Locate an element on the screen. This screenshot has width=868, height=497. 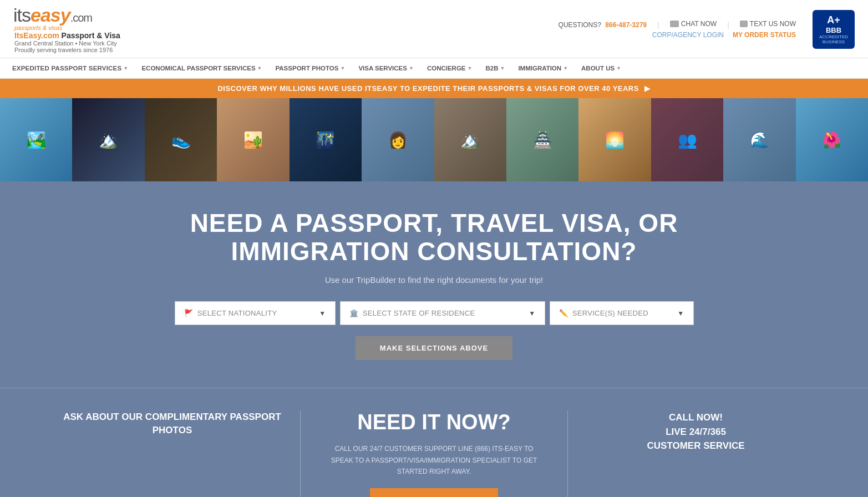
header-right: QUESTIONS? 866-487-3279 | CHAT NOW | TEX… is located at coordinates (707, 29).